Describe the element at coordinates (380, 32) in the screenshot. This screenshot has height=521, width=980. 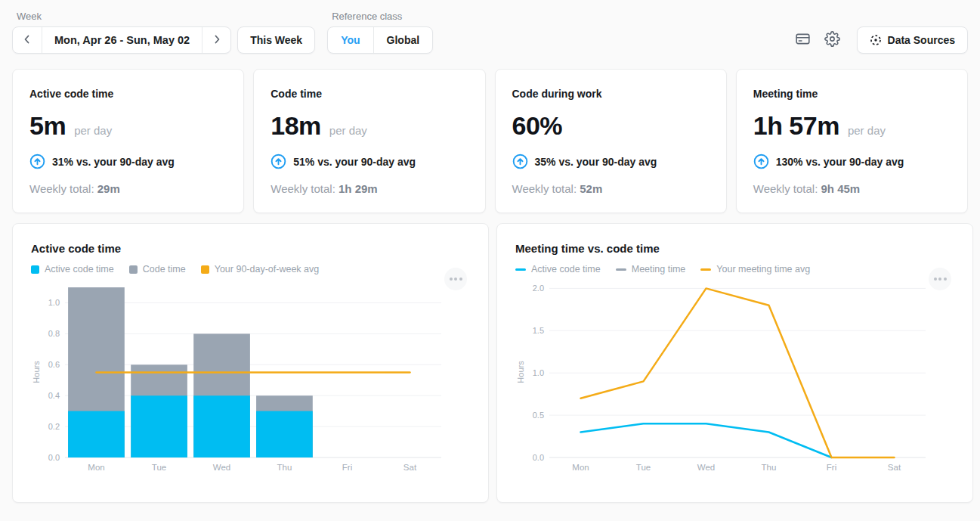
I see `reference-class-group: Reference class You Global` at that location.